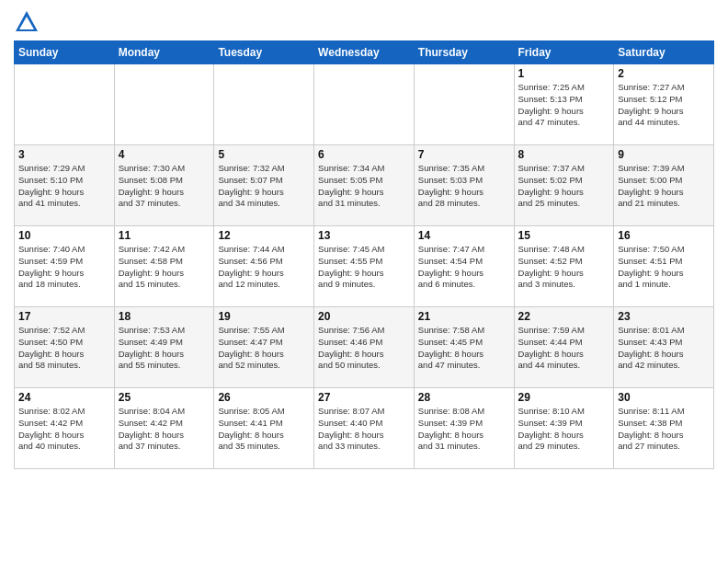 Image resolution: width=728 pixels, height=563 pixels. I want to click on calendar-cell: 21Sunrise: 7:58 AM Sunset: 4:45 PM Dayli…, so click(463, 348).